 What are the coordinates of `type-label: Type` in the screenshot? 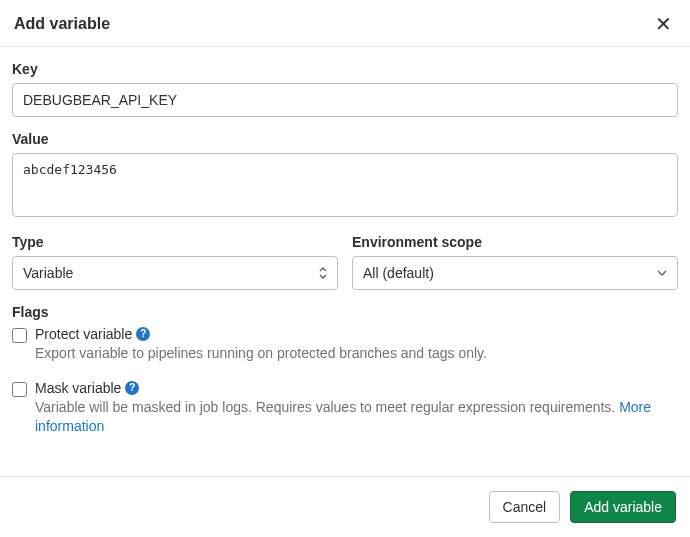 It's located at (175, 242).